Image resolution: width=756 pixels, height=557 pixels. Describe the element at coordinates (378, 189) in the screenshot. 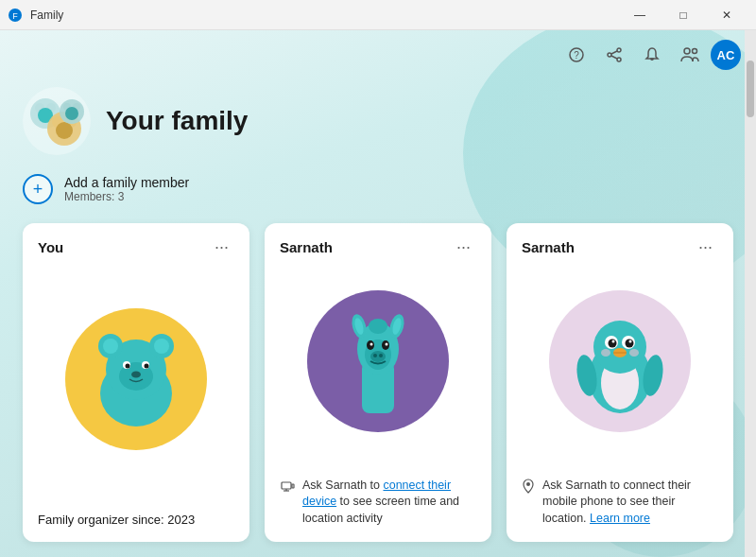

I see `add-member-row: + Add a family member Members: 3` at that location.